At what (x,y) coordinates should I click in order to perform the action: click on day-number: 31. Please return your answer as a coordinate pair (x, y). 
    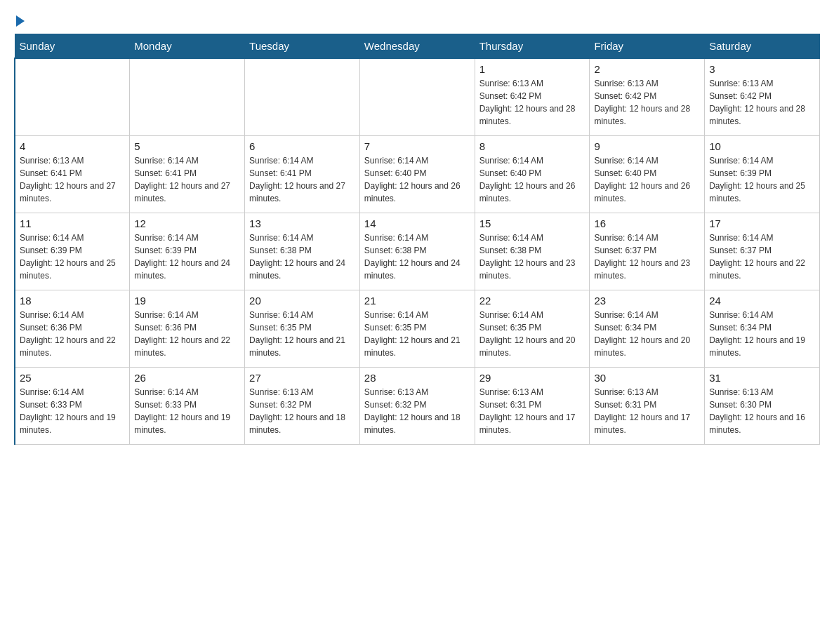
    Looking at the image, I should click on (762, 377).